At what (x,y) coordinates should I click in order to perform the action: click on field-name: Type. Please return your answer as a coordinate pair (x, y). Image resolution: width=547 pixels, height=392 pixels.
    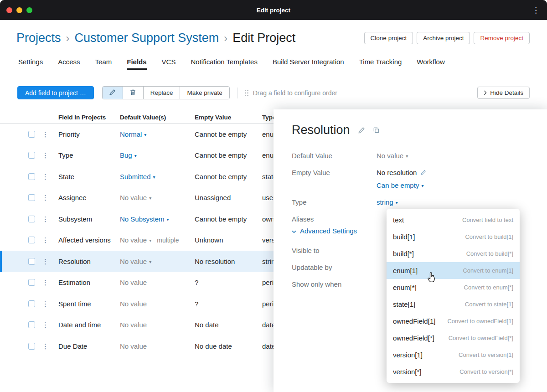
    Looking at the image, I should click on (89, 155).